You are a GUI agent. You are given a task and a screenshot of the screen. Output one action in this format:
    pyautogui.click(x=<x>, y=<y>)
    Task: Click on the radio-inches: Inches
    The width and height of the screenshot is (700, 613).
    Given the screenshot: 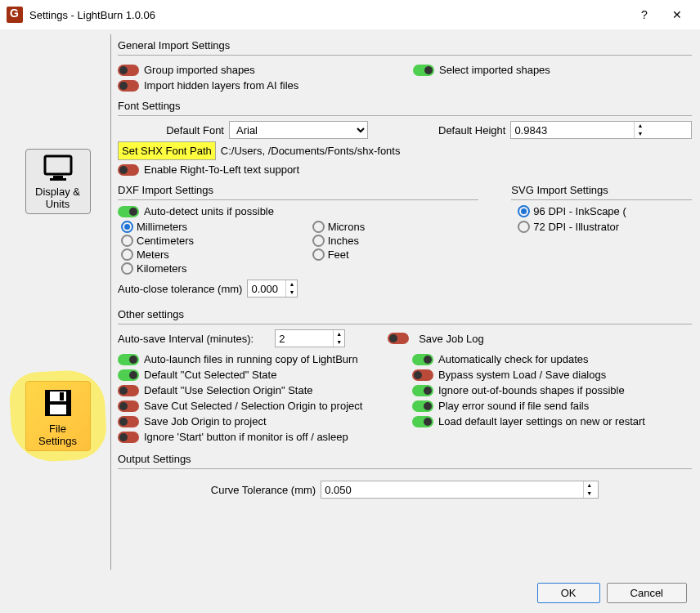 What is the action you would take?
    pyautogui.click(x=396, y=240)
    